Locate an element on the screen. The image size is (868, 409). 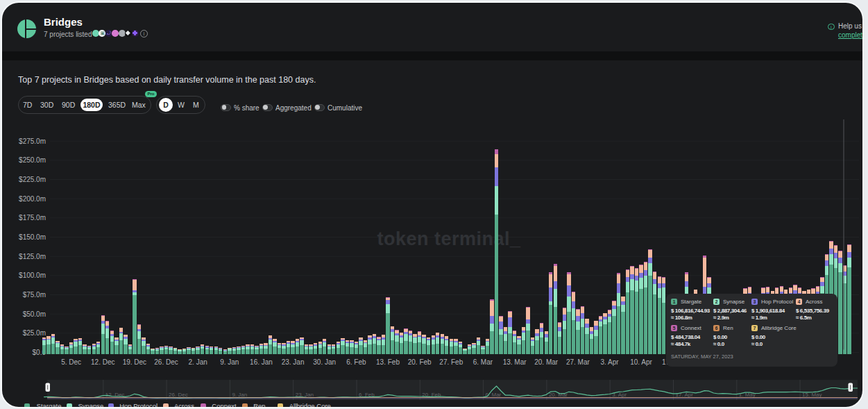
svg-text: 3. Apr is located at coordinates (609, 362).